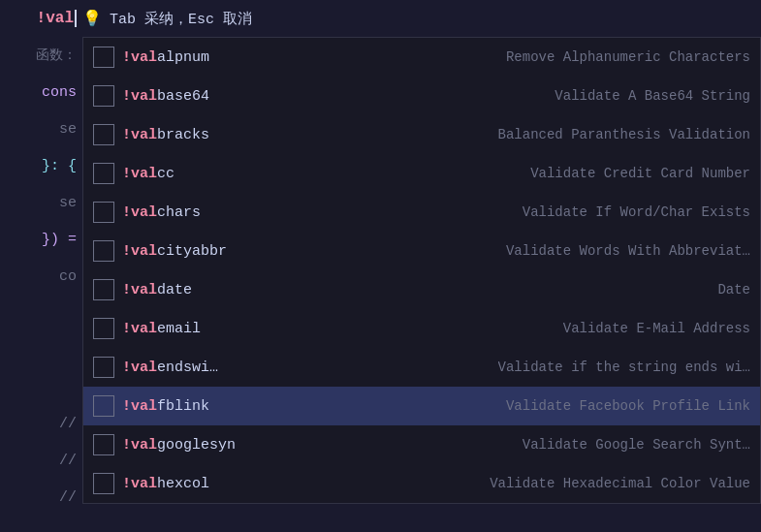  I want to click on sidebar-line-12: //, so click(41, 423).